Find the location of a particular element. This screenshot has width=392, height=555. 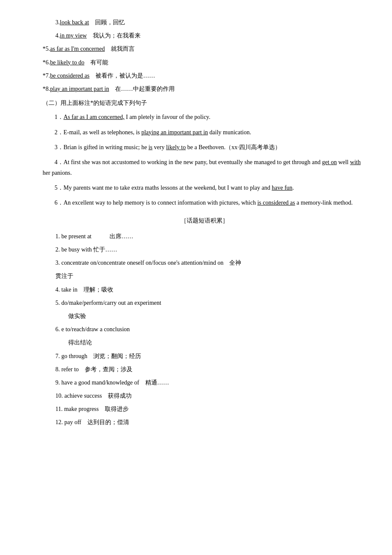

sentence-3-before: Brian is gifted in writing music; he is located at coordinates (106, 147).